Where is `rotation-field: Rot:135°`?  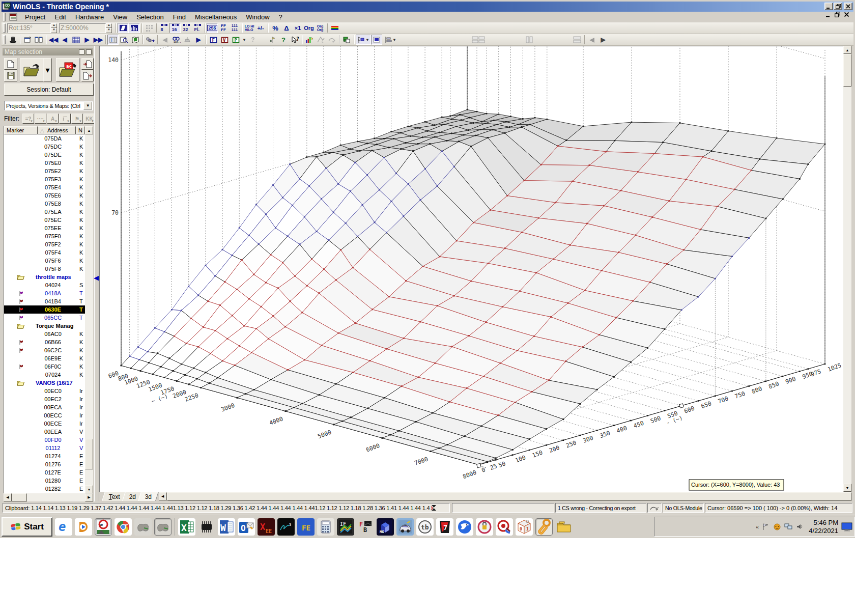
rotation-field: Rot:135° is located at coordinates (29, 29).